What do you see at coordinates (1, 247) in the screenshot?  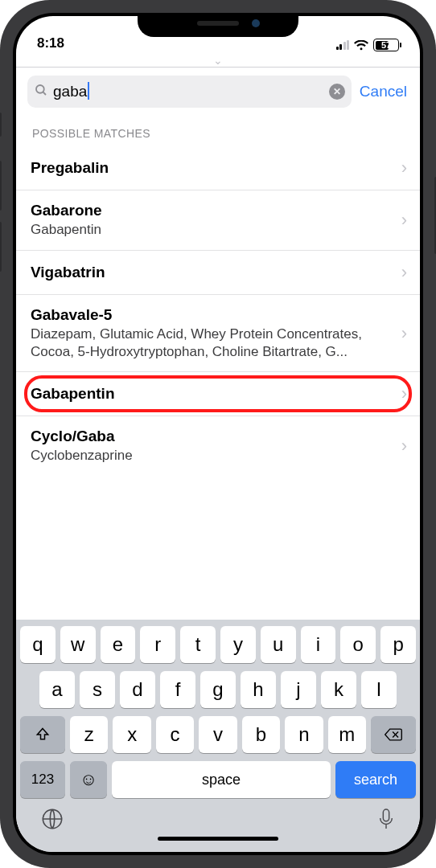 I see `volume-down-button` at bounding box center [1, 247].